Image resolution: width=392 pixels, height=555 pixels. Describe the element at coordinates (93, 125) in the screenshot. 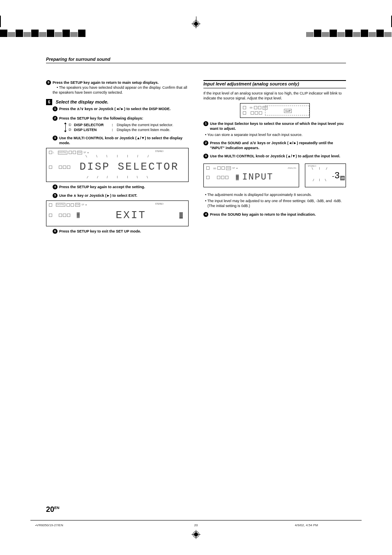

I see `row1-label: DISP SELECTOR` at that location.